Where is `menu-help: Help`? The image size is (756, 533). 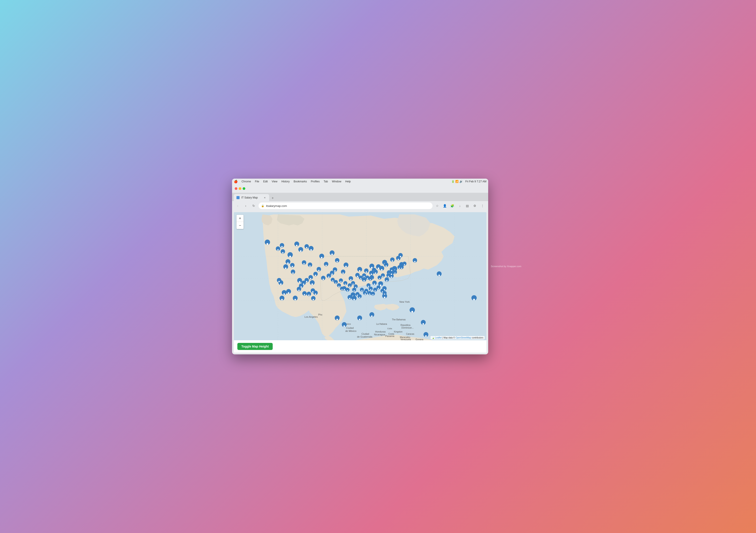 menu-help: Help is located at coordinates (348, 181).